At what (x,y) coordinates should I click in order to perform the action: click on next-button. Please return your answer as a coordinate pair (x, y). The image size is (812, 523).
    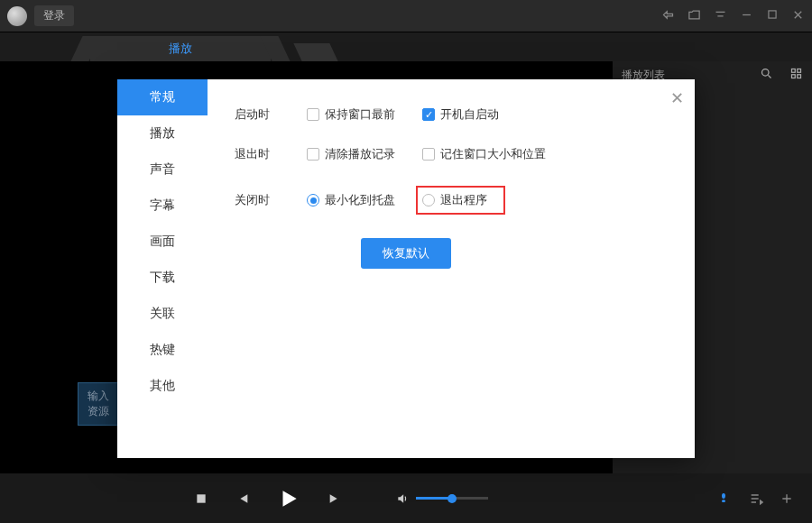
    Looking at the image, I should click on (335, 499).